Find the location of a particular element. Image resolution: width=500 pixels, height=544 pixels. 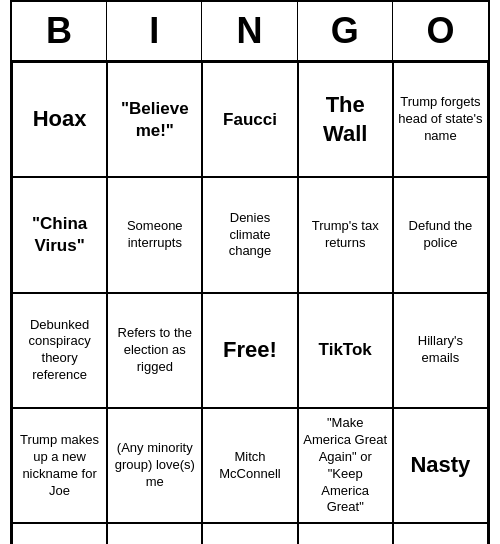

bingo-cell-9: Defund the police is located at coordinates (440, 234).